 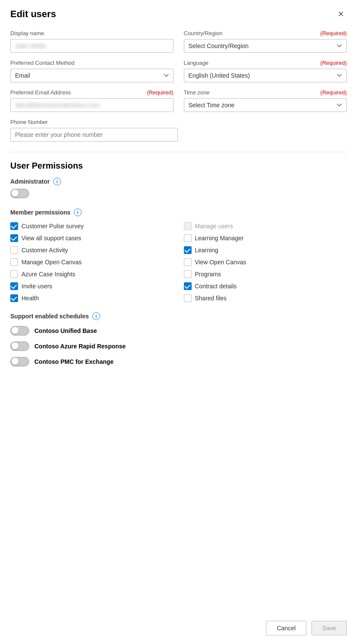 I want to click on email-required: (Required), so click(x=160, y=93).